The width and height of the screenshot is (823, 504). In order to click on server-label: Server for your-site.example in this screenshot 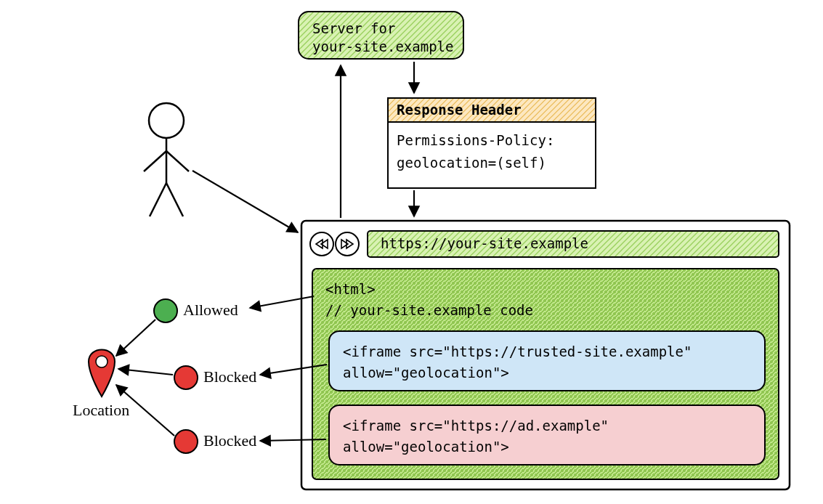, I will do `click(383, 38)`.